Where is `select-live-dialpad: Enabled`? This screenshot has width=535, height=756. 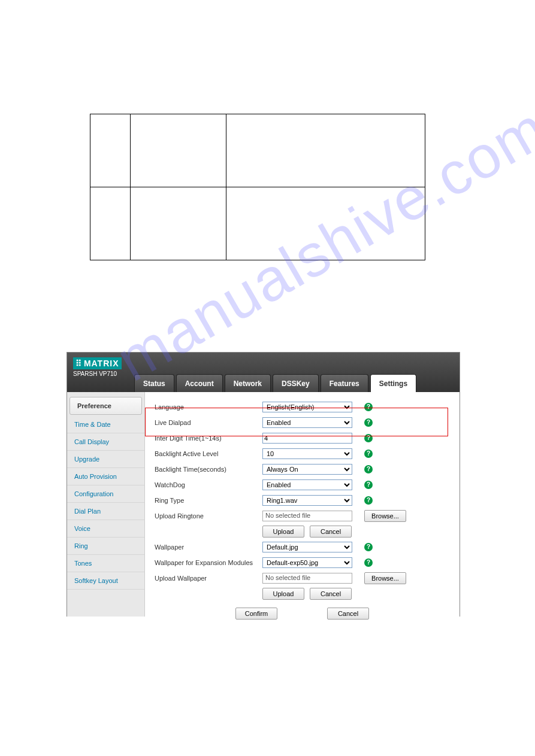
select-live-dialpad: Enabled is located at coordinates (307, 423).